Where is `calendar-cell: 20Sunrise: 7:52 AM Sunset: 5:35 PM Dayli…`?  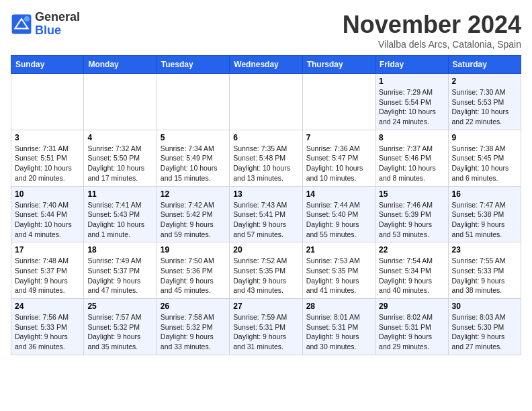 calendar-cell: 20Sunrise: 7:52 AM Sunset: 5:35 PM Dayli… is located at coordinates (266, 271).